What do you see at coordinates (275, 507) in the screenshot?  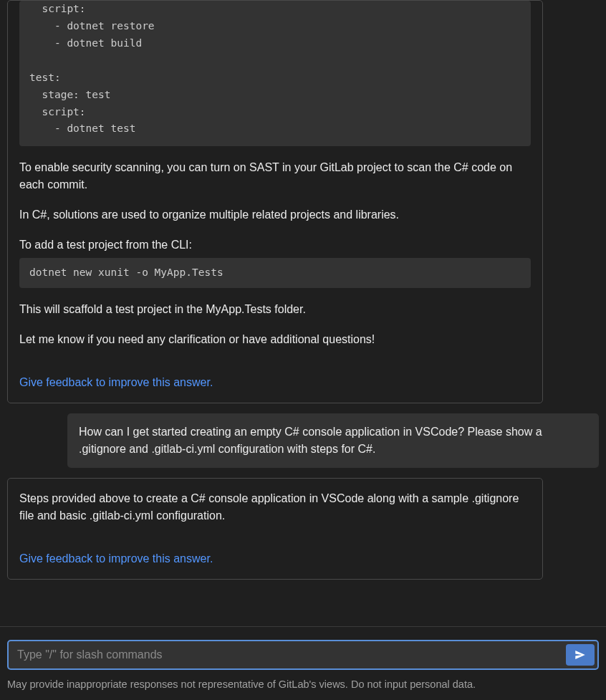 I see `paragraph: Steps provided above to create a C# cons…` at bounding box center [275, 507].